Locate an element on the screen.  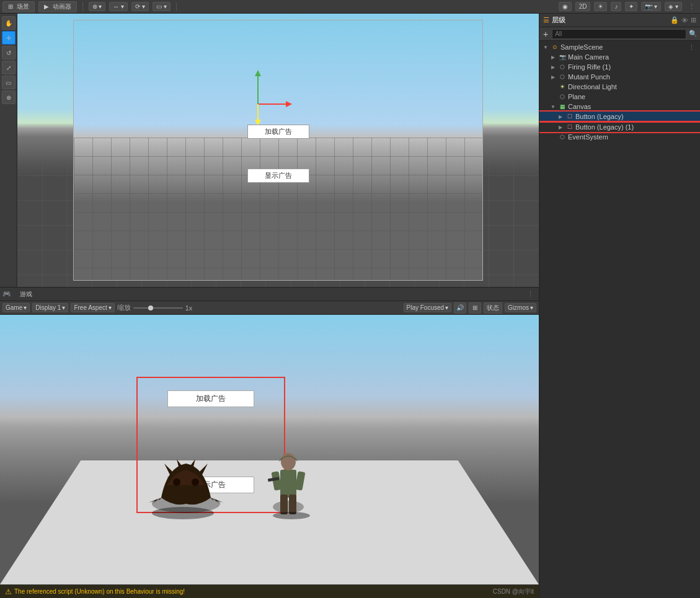
audio-toggle-btn: 🔊 is located at coordinates (460, 308).